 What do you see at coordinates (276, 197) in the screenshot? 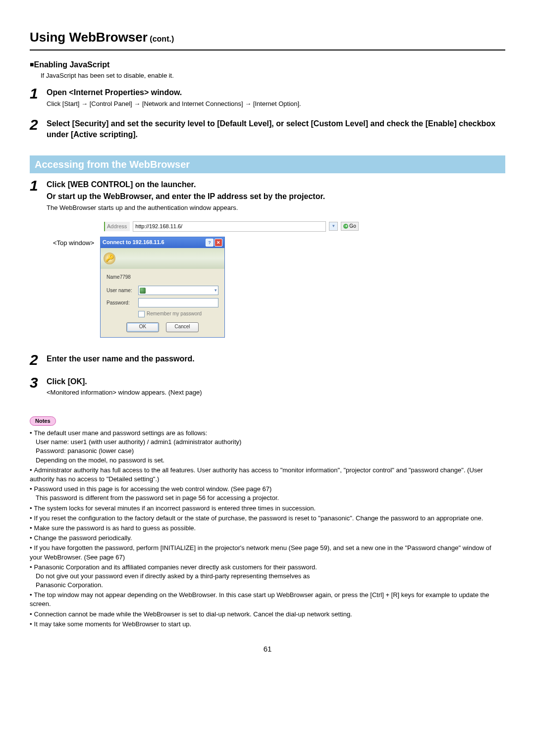
I see `step-title-line2: Or start up the WebBrowser, and enter th…` at bounding box center [276, 197].